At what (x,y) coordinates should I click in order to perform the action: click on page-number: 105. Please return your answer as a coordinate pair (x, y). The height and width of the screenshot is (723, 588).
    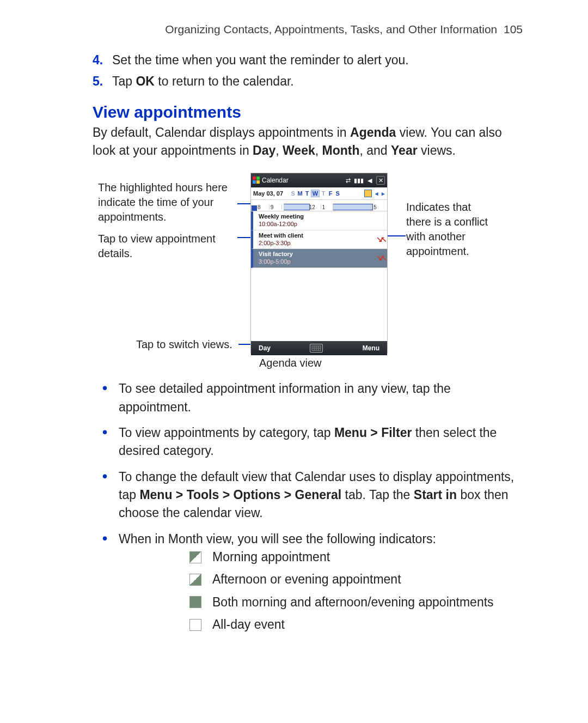
    Looking at the image, I should click on (513, 29).